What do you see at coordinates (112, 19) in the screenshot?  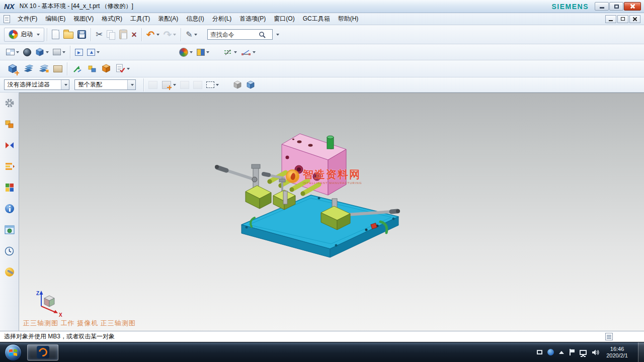 I see `menu-format: 格式(R)` at bounding box center [112, 19].